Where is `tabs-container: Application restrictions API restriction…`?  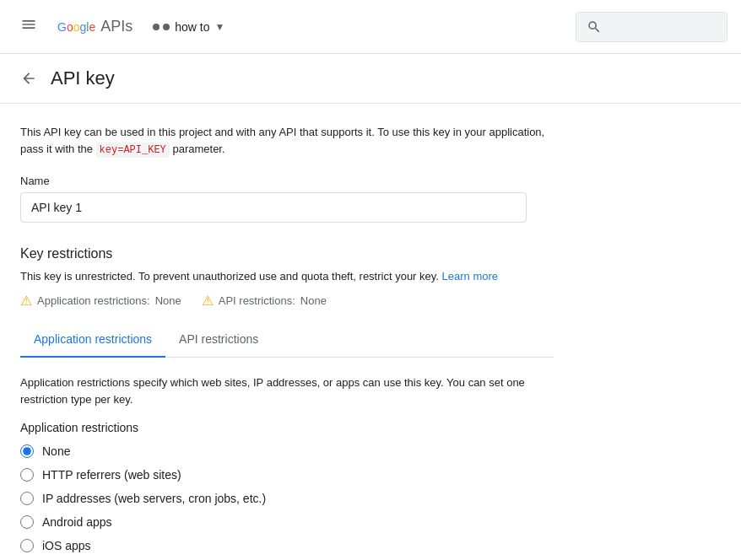
tabs-container: Application restrictions API restriction… is located at coordinates (287, 340).